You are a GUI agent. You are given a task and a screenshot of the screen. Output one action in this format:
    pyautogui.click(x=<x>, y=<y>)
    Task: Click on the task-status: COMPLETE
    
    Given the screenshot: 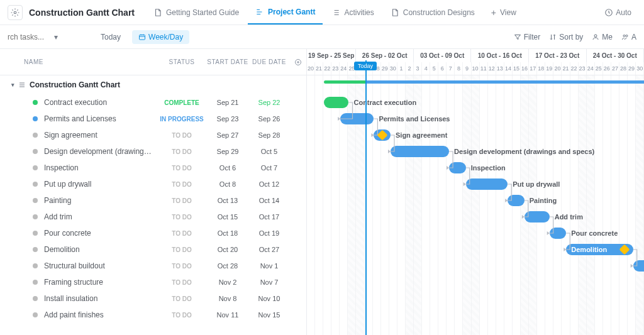 What is the action you would take?
    pyautogui.click(x=182, y=103)
    